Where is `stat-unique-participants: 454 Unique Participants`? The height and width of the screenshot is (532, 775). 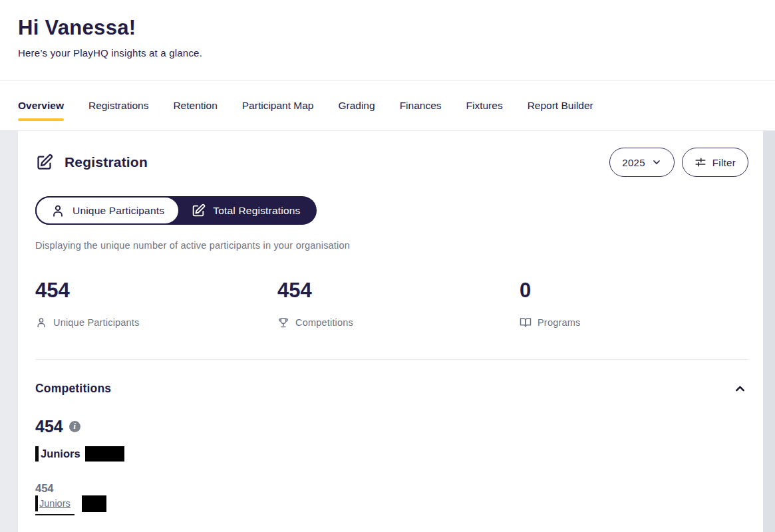
stat-unique-participants: 454 Unique Participants is located at coordinates (156, 303).